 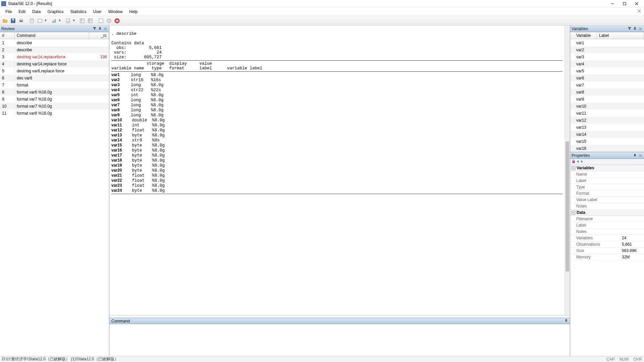 What do you see at coordinates (621, 36) in the screenshot?
I see `col-label: Label` at bounding box center [621, 36].